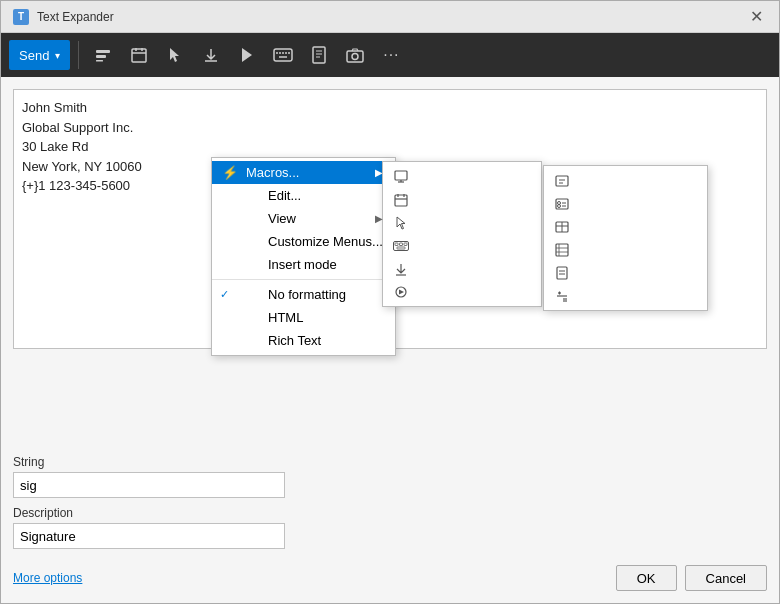 The height and width of the screenshot is (604, 780). What do you see at coordinates (326, 294) in the screenshot?
I see `no-formatting-label: No formatting` at bounding box center [326, 294].